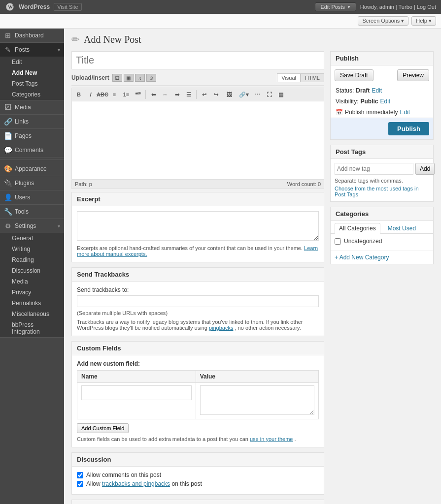  I want to click on cf-value-textarea, so click(257, 400).